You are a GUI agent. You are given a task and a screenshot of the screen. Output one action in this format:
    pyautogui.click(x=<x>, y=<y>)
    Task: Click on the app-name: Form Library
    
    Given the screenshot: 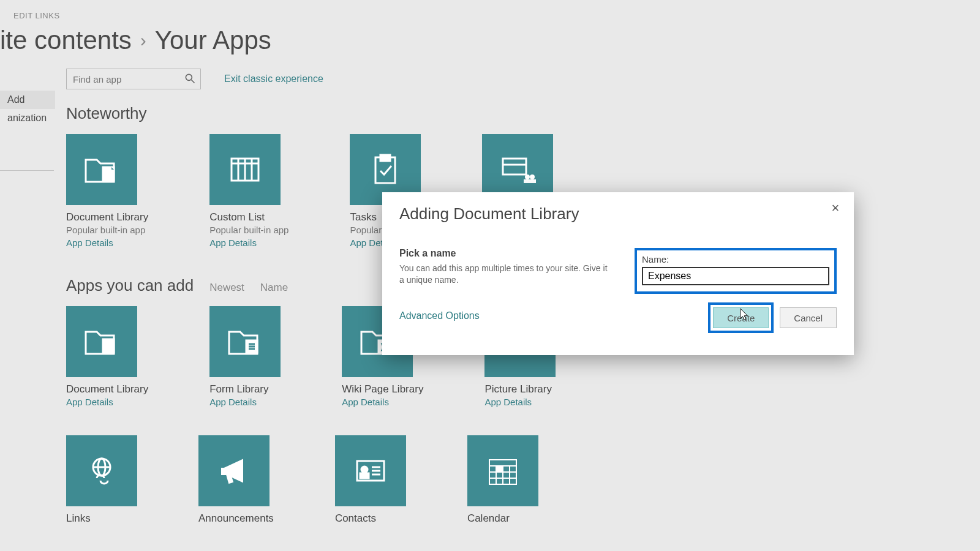 What is the action you would take?
    pyautogui.click(x=245, y=389)
    